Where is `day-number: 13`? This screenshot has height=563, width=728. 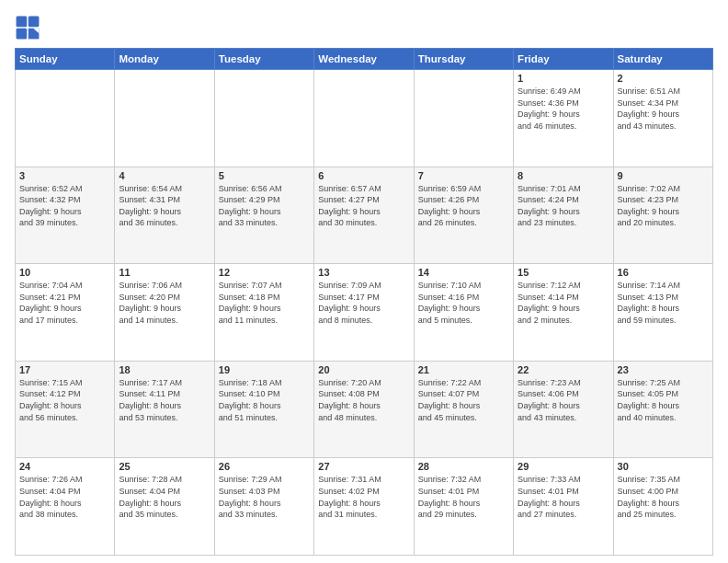
day-number: 13 is located at coordinates (364, 272).